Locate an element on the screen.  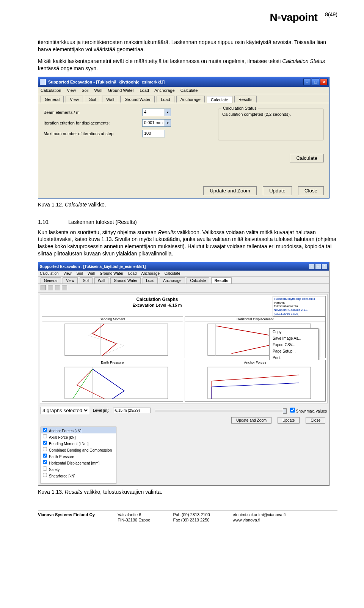
save-icon is located at coordinates (43, 288).